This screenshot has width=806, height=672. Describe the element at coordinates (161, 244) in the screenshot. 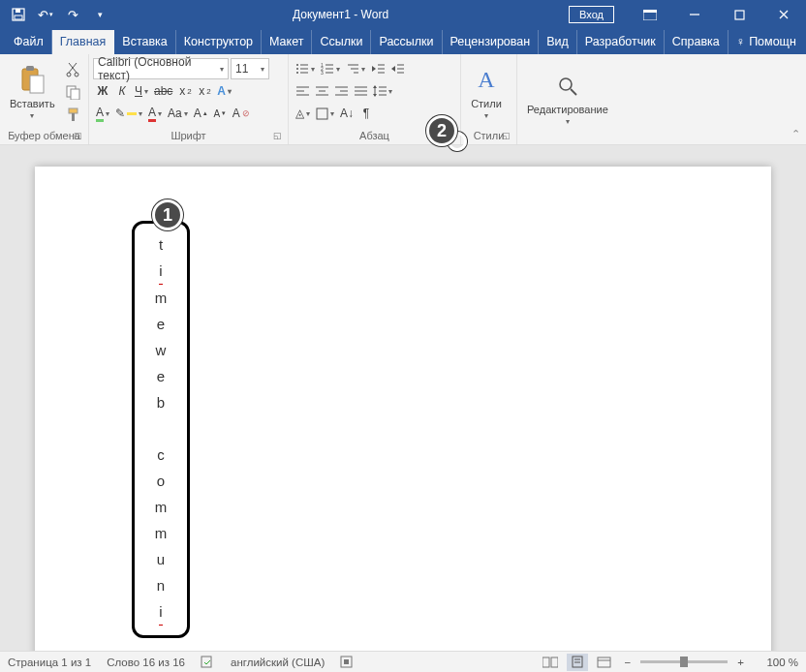

I see `vertical-letter: t` at that location.